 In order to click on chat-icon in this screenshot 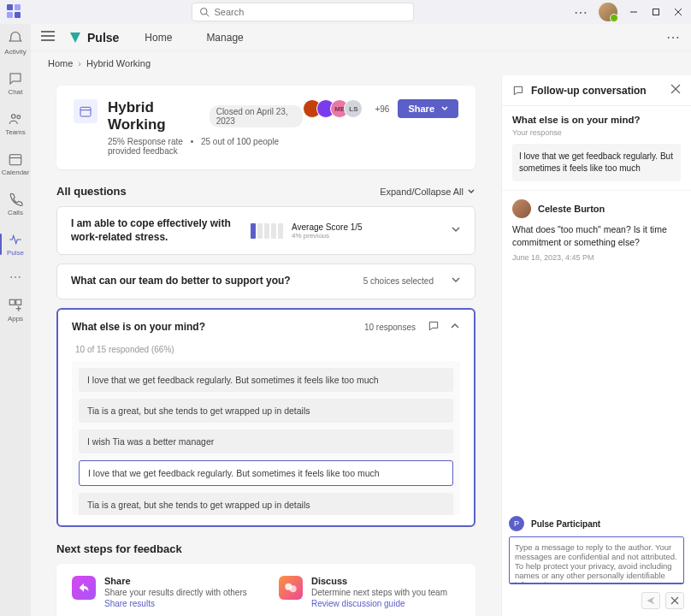, I will do `click(518, 91)`.